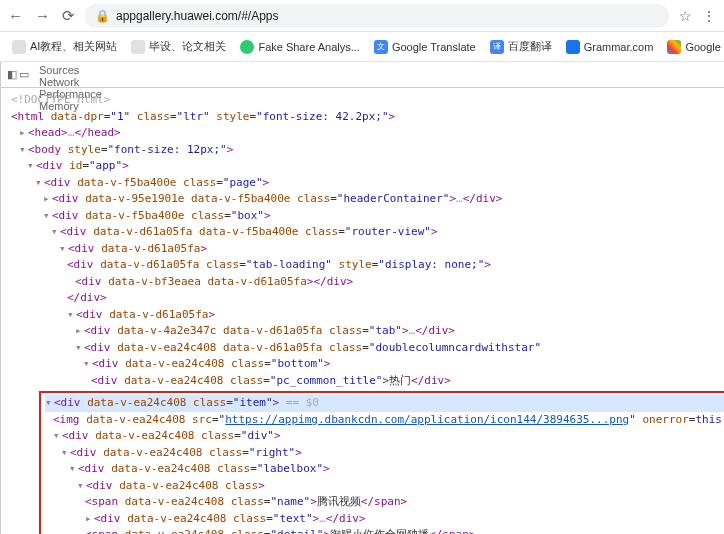  What do you see at coordinates (178, 46) in the screenshot?
I see `bookmark-item: 毕设、论文相关` at bounding box center [178, 46].